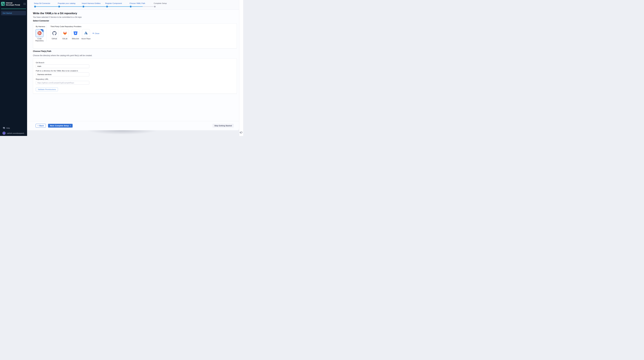 The image size is (644, 360). I want to click on validate-permissions-button: Validate Permissions, so click(47, 90).